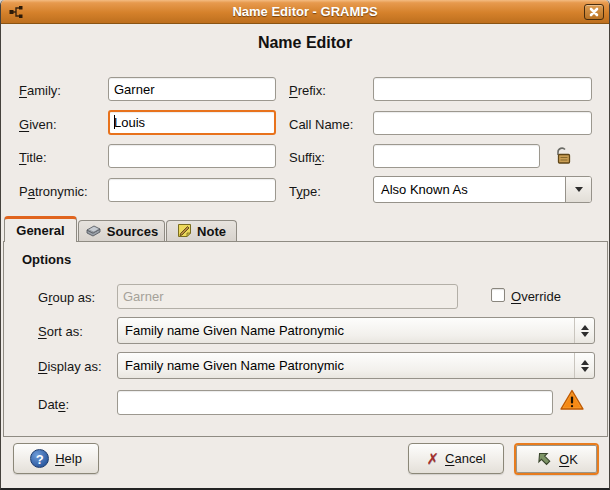  What do you see at coordinates (184, 232) in the screenshot?
I see `note-icon` at bounding box center [184, 232].